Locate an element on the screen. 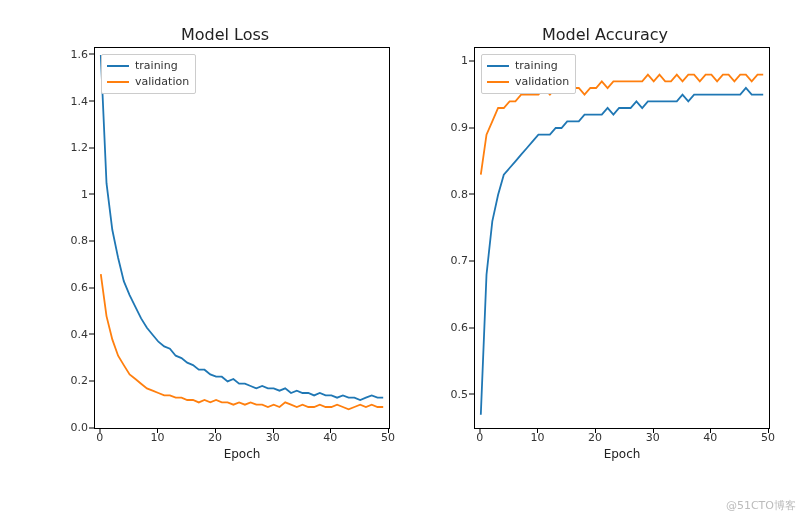  legend-loss-item-validation: validation is located at coordinates (148, 82).